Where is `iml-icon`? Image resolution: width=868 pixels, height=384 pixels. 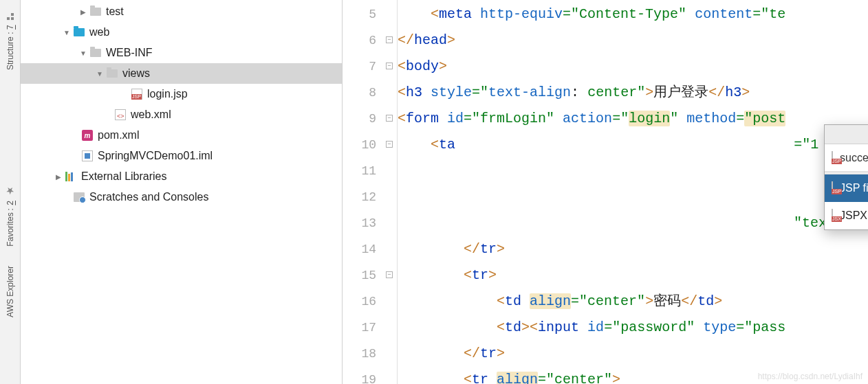 iml-icon is located at coordinates (87, 156).